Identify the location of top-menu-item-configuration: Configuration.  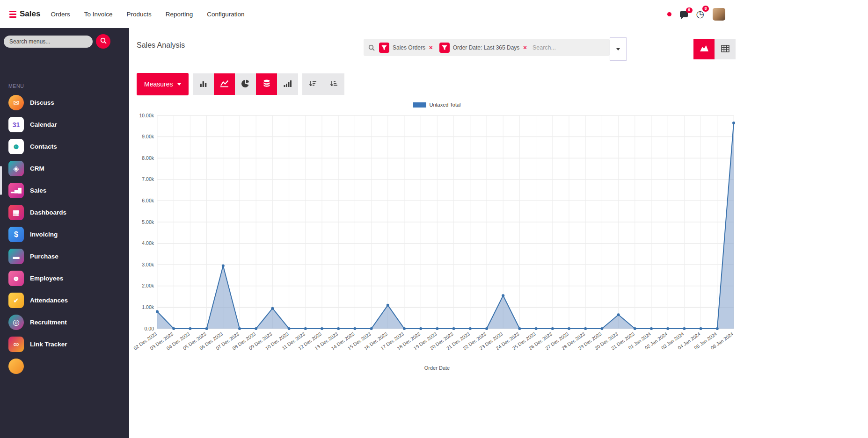
(226, 14).